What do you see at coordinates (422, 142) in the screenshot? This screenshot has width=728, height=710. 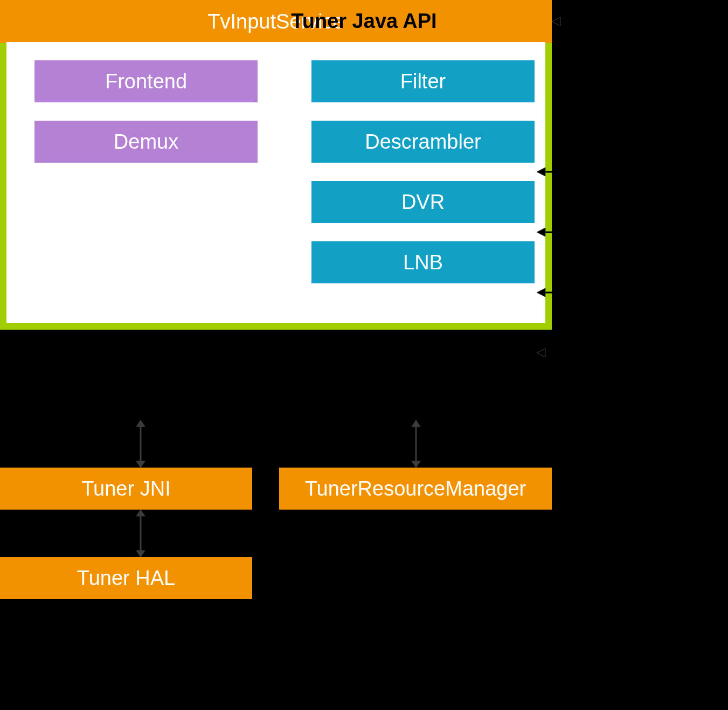 I see `descrambler-label: Descrambler` at bounding box center [422, 142].